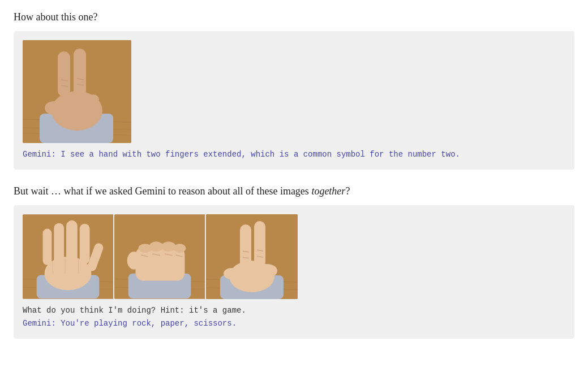 The height and width of the screenshot is (385, 588). I want to click on gemini-response-2: Gemini: You're playing rock, paper, scis…, so click(294, 323).